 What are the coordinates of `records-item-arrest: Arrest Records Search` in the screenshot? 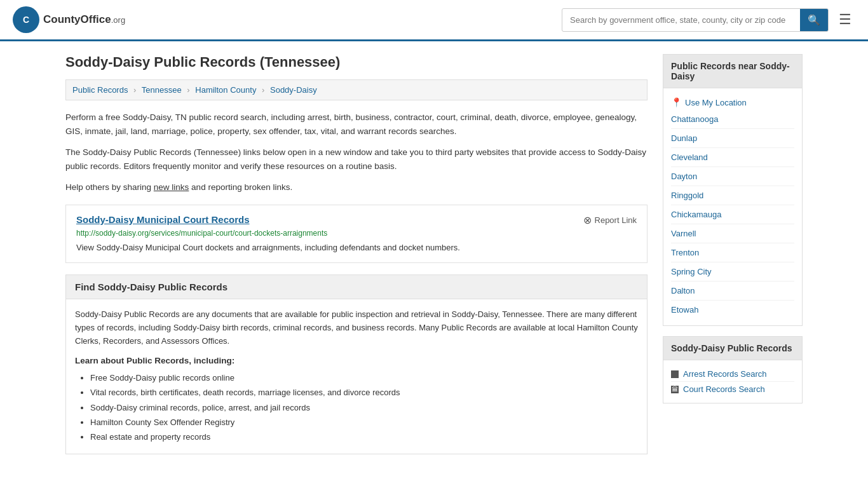 It's located at (733, 374).